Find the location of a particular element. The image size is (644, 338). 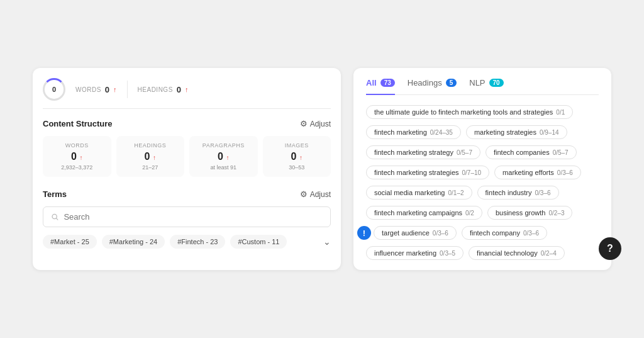

metric-images-sub: 30–53 is located at coordinates (297, 167).